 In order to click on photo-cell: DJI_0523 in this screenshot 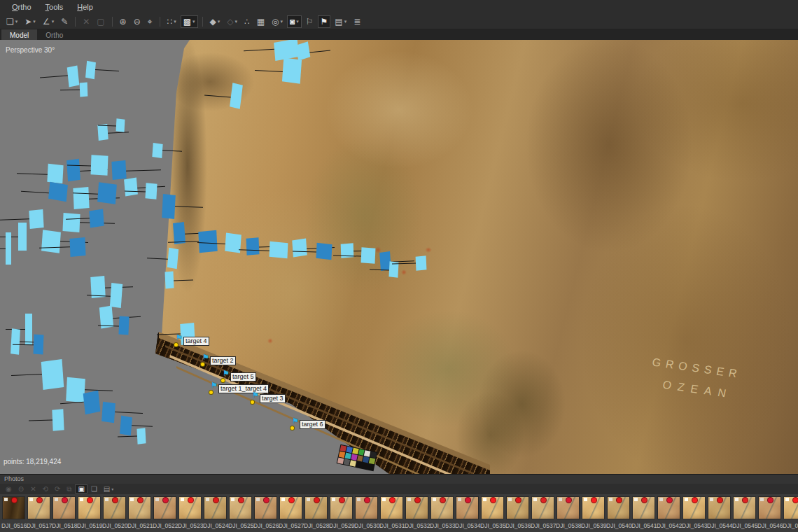, I will do `click(190, 514)`.